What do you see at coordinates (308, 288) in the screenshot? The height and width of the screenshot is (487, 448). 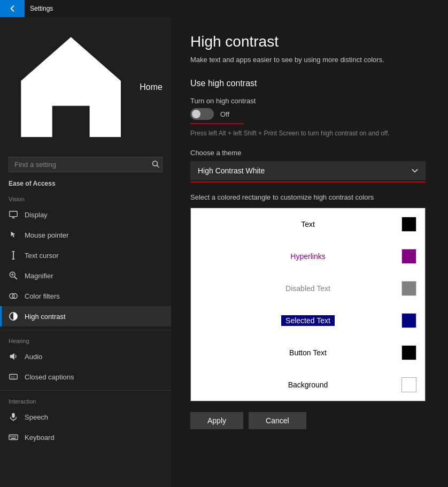 I see `color-row-disabled-text: Disabled Text` at bounding box center [308, 288].